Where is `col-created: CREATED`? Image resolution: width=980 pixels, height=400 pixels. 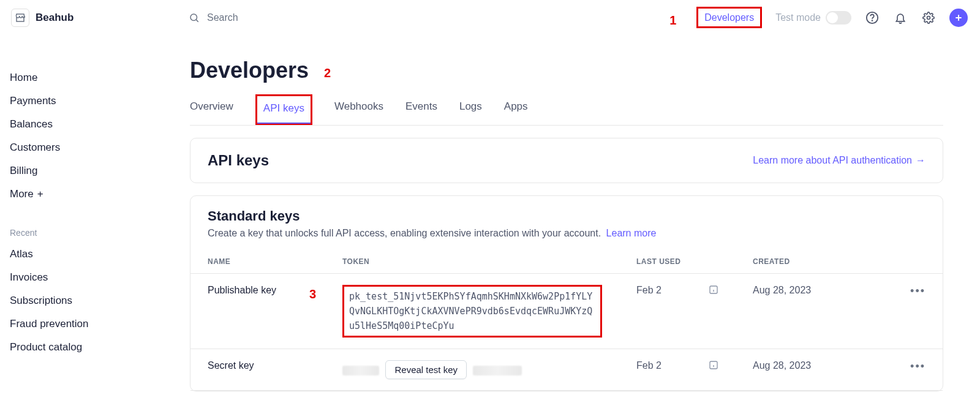 col-created: CREATED is located at coordinates (815, 262).